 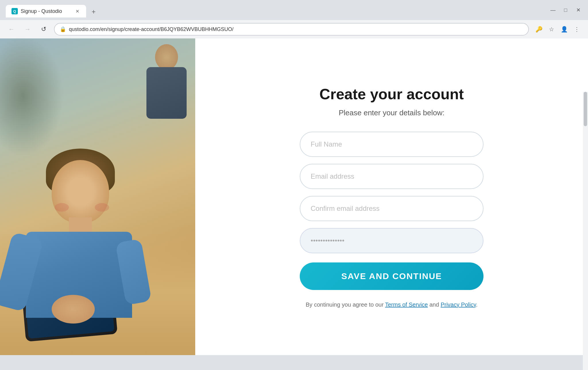 I want to click on lock-icon: 🔒, so click(x=63, y=29).